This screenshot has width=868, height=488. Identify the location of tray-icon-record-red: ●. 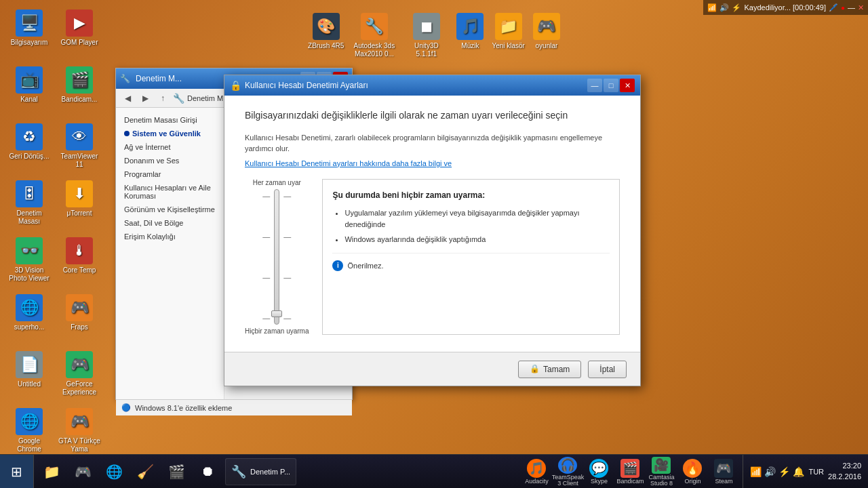
(843, 8).